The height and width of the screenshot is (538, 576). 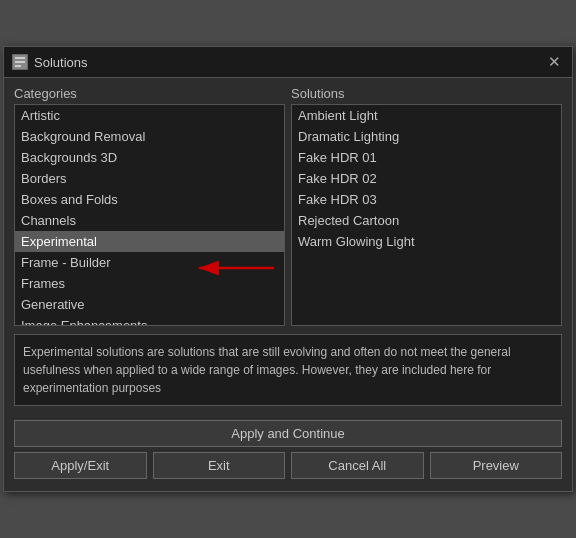 What do you see at coordinates (150, 178) in the screenshot?
I see `list-item: Borders` at bounding box center [150, 178].